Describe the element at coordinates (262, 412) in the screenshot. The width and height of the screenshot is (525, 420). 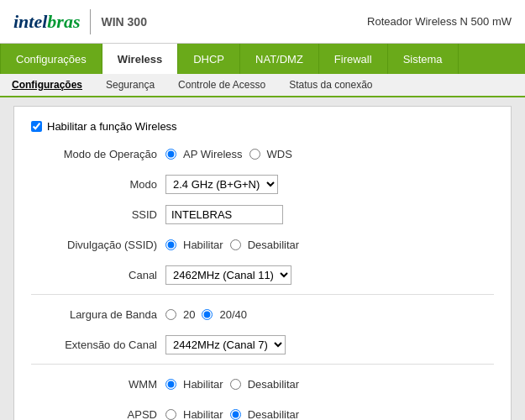
I see `apsd-row: APSD Habilitar Desabilitar` at that location.